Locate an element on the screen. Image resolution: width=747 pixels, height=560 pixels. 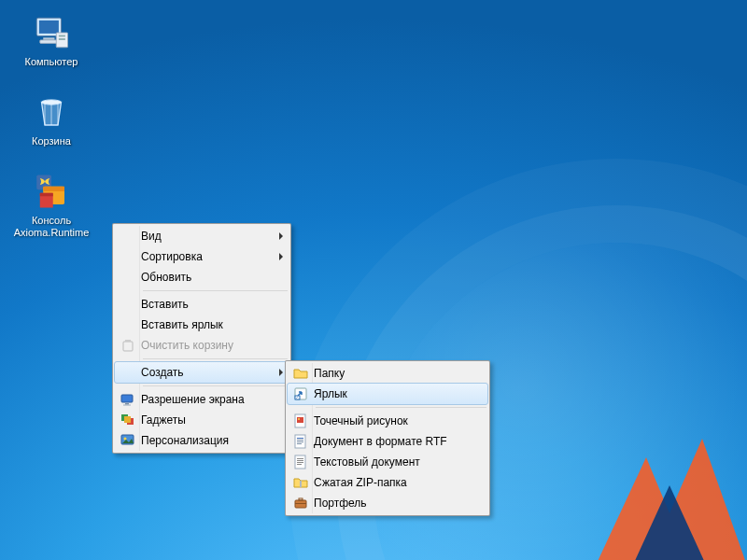
new-submenu: Папку Ярлык Точечный р is located at coordinates (388, 439).